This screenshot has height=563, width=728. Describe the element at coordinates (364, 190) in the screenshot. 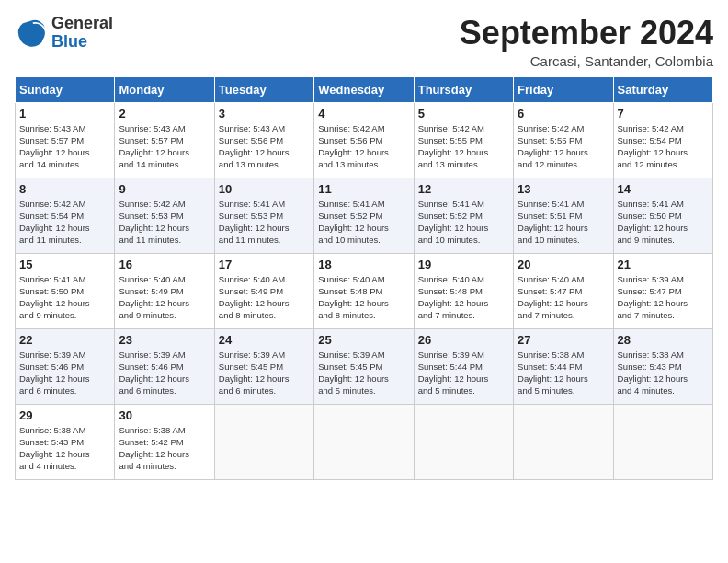

I see `day-number: 11` at that location.